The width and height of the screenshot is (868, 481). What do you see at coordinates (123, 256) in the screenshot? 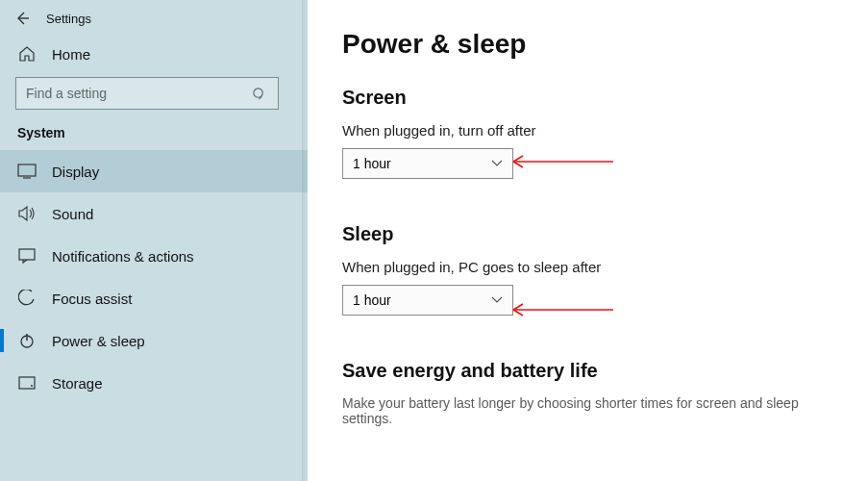
I see `sidebar-item-label: Notifications & actions` at bounding box center [123, 256].